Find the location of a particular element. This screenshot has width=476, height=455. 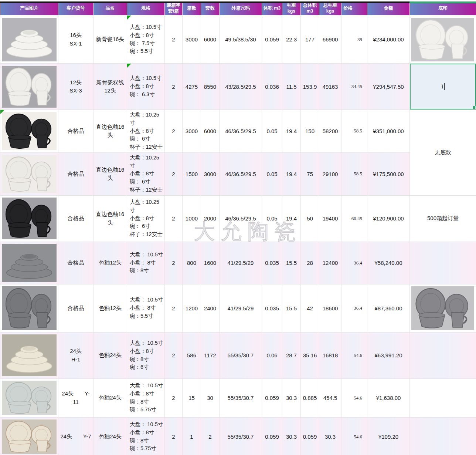

cell-item-no: 12头 SX-3 is located at coordinates (76, 87).